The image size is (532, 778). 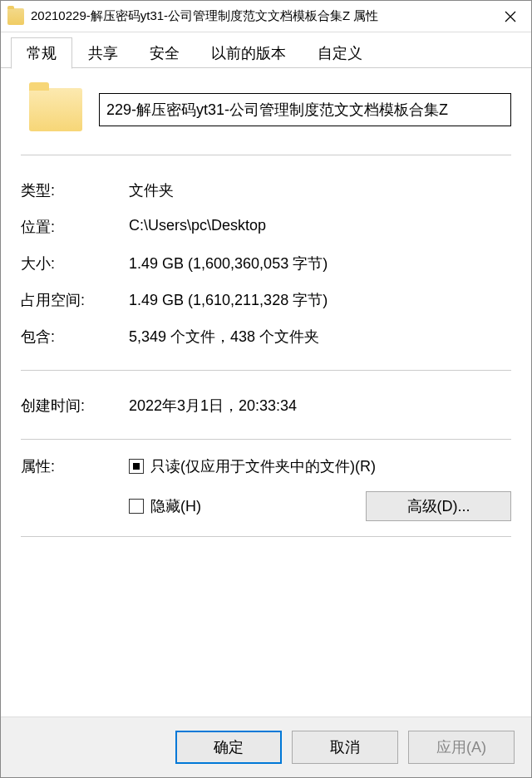 I want to click on folder-name-input, so click(x=305, y=110).